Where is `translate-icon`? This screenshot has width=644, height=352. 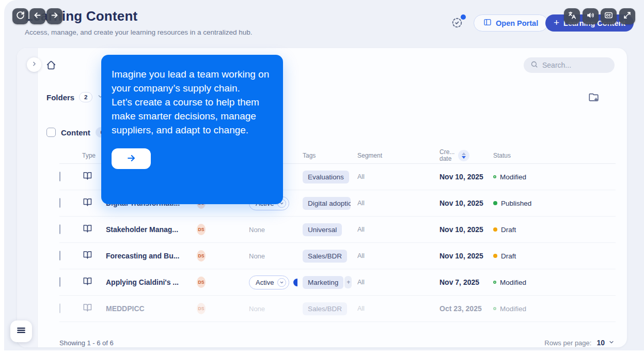
translate-icon is located at coordinates (572, 17).